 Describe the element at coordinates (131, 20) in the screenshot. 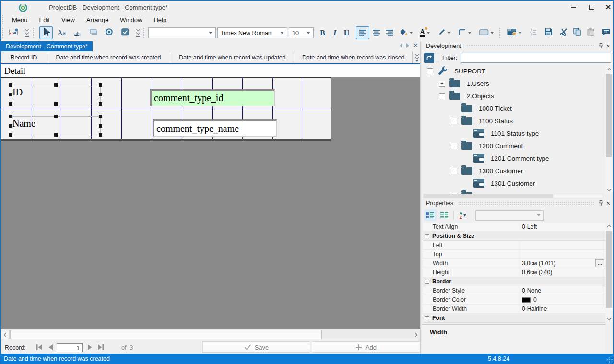

I see `menu-item-window: Window` at that location.